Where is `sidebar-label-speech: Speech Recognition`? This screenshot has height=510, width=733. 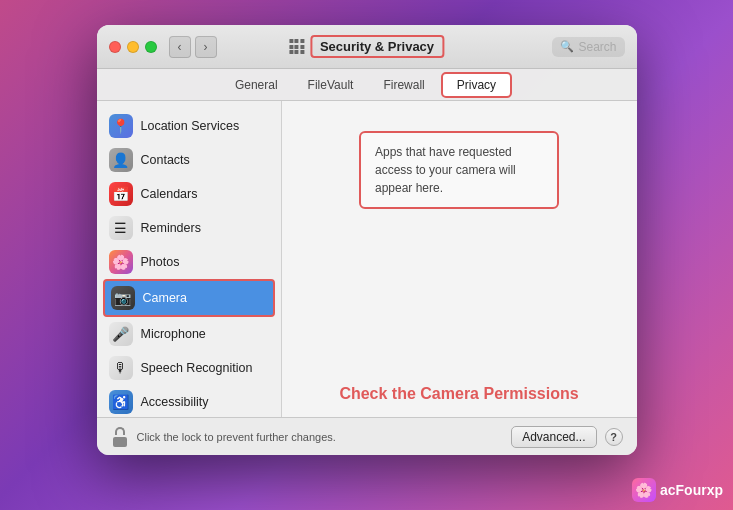 sidebar-label-speech: Speech Recognition is located at coordinates (197, 368).